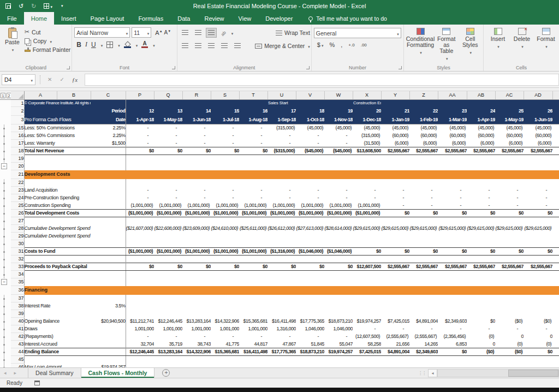 This screenshot has height=392, width=559. I want to click on cell: 1-Aug-18, so click(253, 120).